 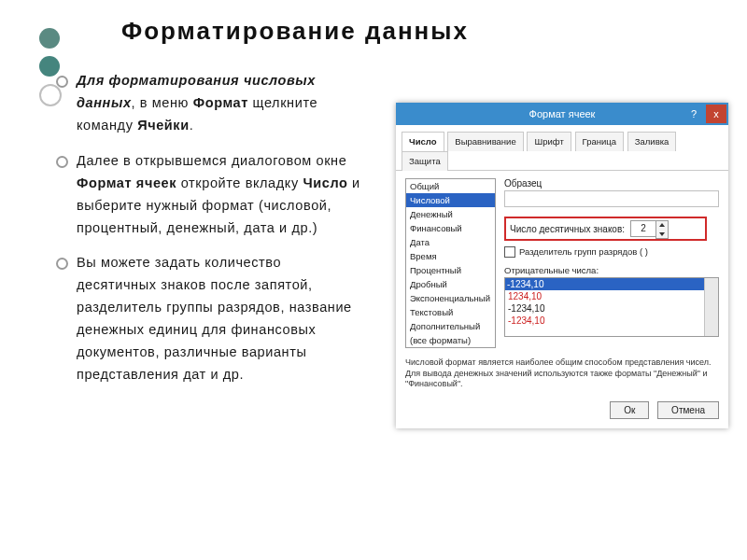 I want to click on text: Вы можете задать количество десятичных з…, so click(x=215, y=318).